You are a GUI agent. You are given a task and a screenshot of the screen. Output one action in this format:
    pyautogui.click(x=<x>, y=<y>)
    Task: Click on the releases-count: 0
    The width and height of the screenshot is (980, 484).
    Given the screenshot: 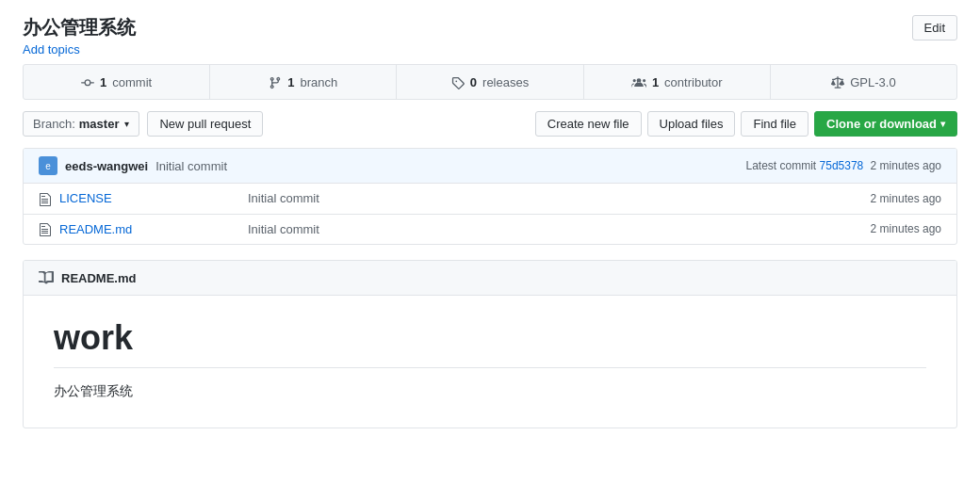 What is the action you would take?
    pyautogui.click(x=473, y=83)
    